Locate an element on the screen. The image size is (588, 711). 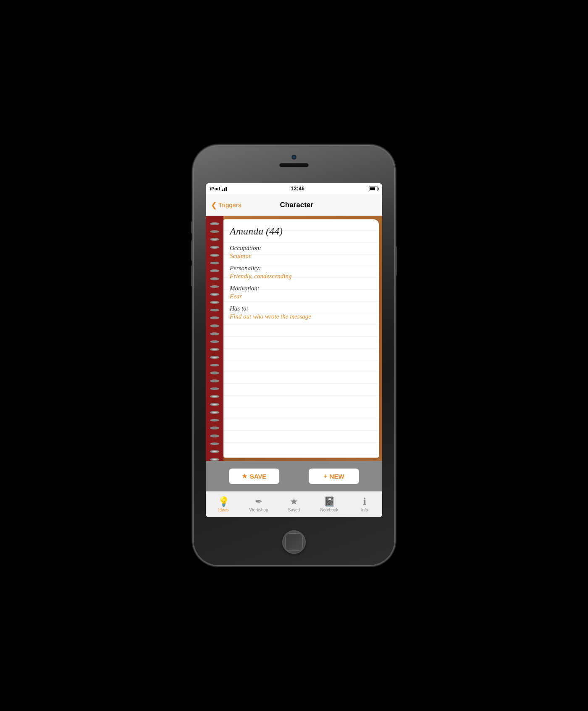
home-button is located at coordinates (294, 542).